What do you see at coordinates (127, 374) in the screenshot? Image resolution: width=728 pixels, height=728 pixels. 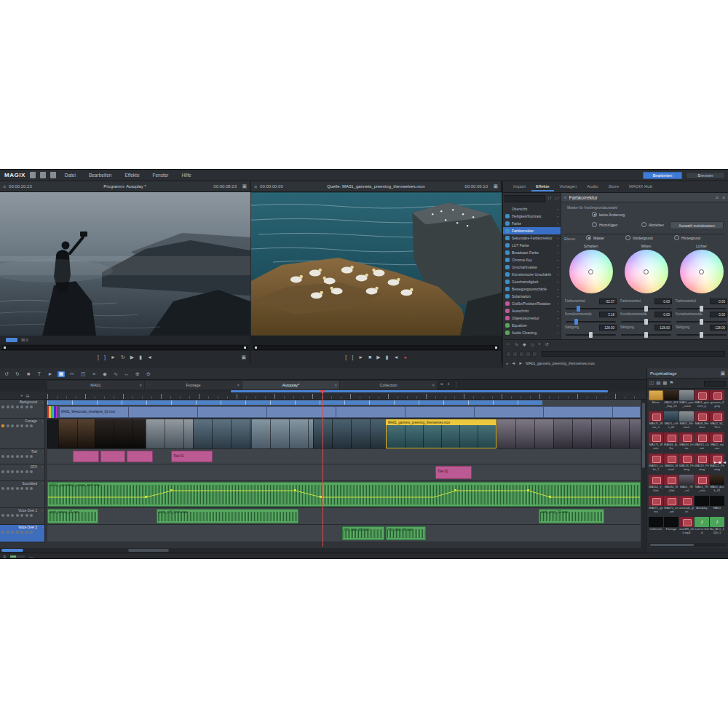 I see `snap-icon: ↔` at bounding box center [127, 374].